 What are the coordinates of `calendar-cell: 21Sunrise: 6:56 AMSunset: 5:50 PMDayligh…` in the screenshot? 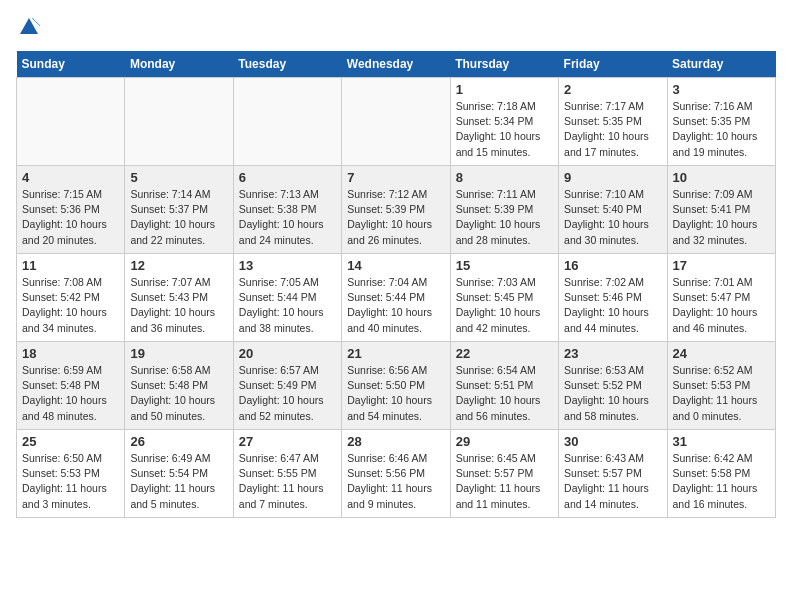 It's located at (396, 386).